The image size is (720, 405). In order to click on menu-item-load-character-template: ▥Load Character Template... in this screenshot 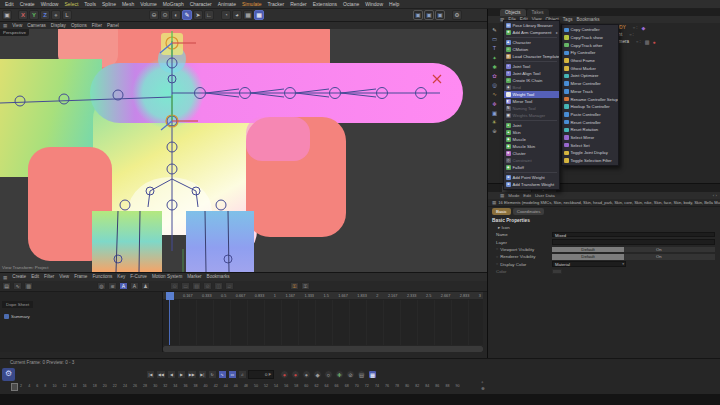, I will do `click(532, 56)`.